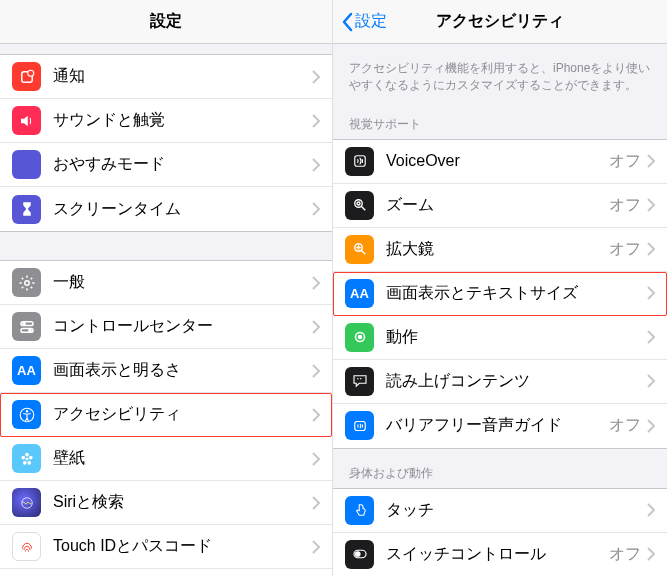 This screenshot has height=576, width=667. What do you see at coordinates (360, 510) in the screenshot?
I see `touch-icon` at bounding box center [360, 510].